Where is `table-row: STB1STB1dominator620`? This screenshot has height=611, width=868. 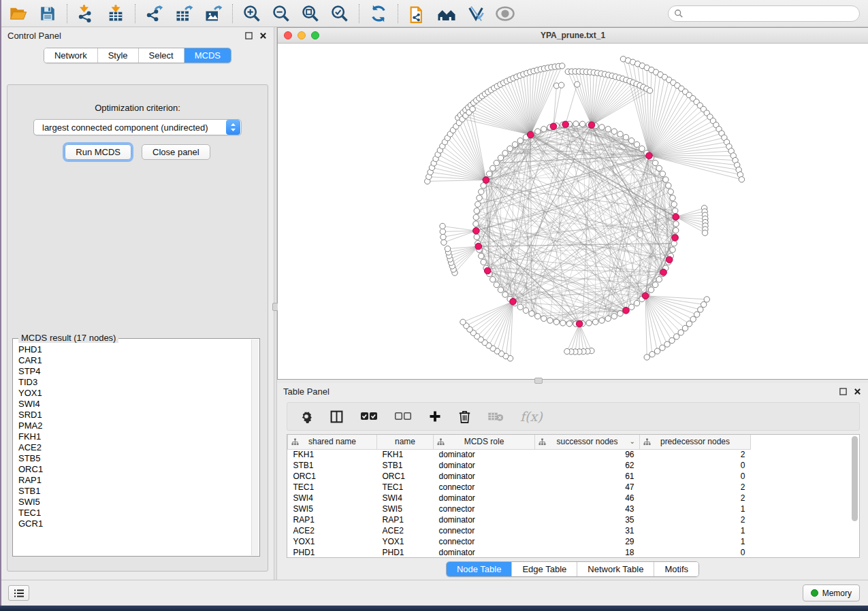 table-row: STB1STB1dominator620 is located at coordinates (519, 465).